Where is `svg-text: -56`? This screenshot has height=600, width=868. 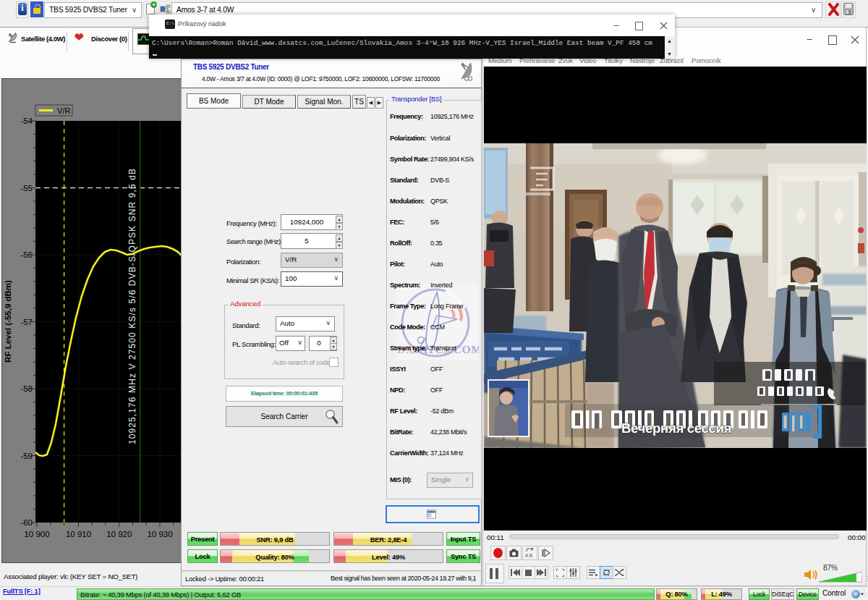
svg-text: -56 is located at coordinates (26, 255).